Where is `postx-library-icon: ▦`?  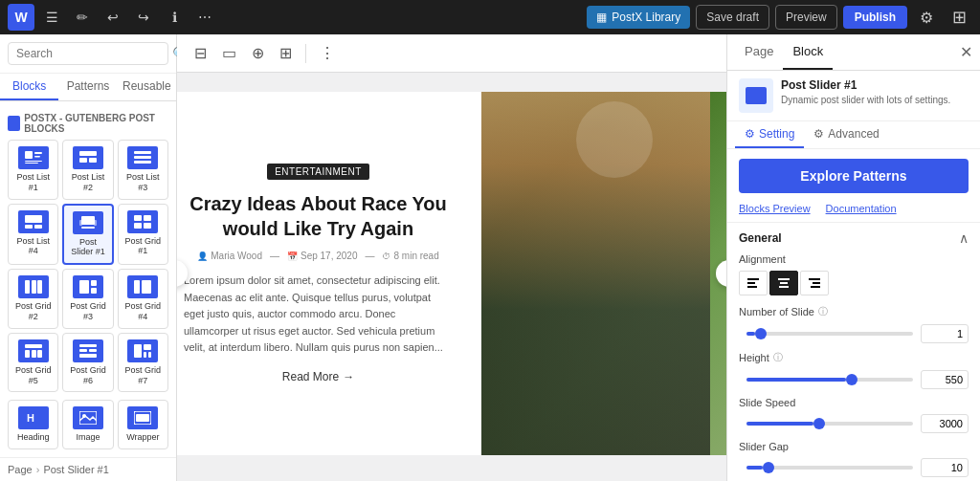 postx-library-icon: ▦ is located at coordinates (601, 17).